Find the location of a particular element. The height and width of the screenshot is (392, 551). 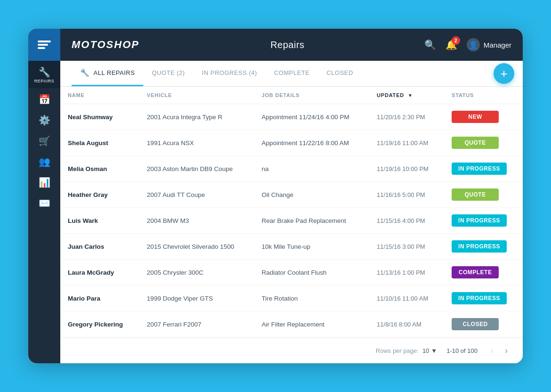

customers-icon: 👥 is located at coordinates (44, 162).